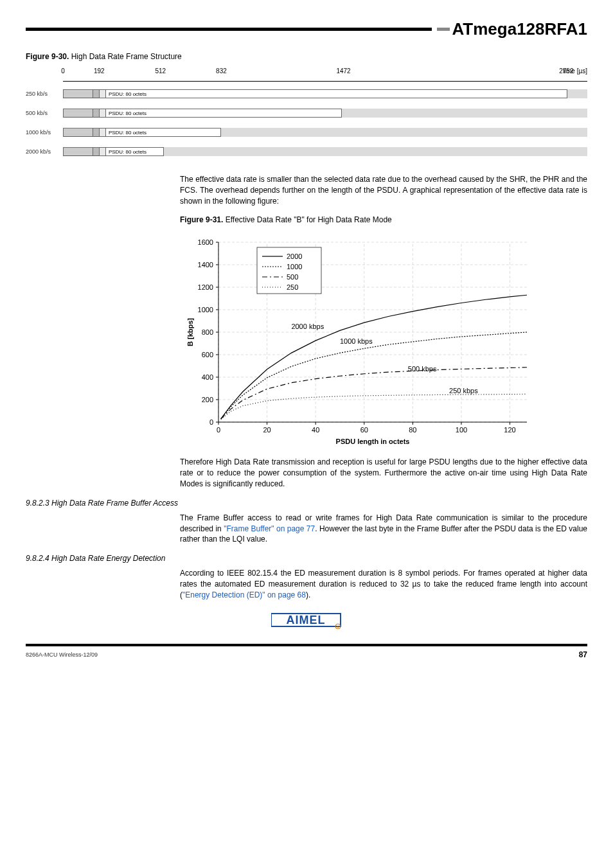 This screenshot has height=868, width=613. What do you see at coordinates (384, 584) in the screenshot?
I see `section-9-8-2-4-text: According to IEEE 802.15.4 the ED measur…` at bounding box center [384, 584].